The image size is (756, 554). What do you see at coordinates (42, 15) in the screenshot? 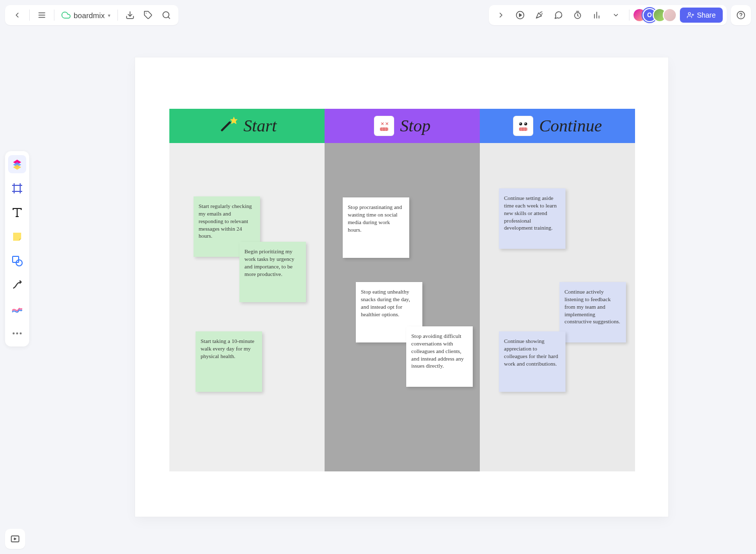
I see `menu-button` at bounding box center [42, 15].